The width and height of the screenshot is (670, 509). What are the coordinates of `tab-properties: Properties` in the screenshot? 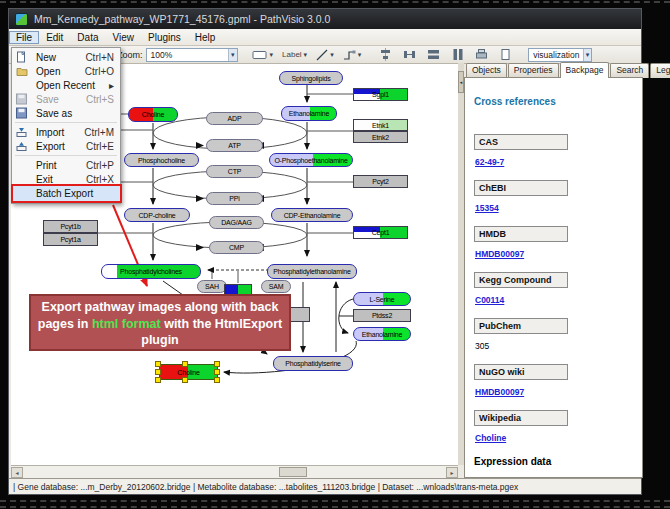 It's located at (534, 70).